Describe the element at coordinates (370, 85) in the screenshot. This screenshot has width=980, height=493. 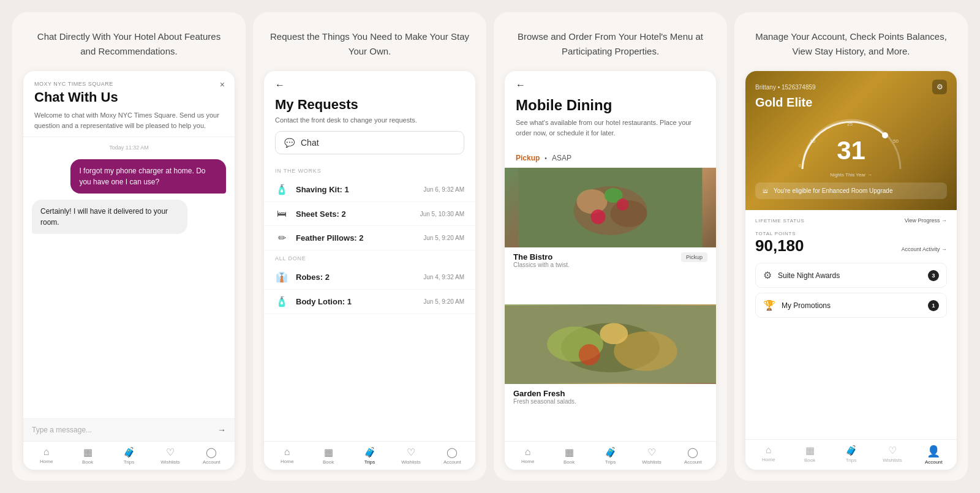
I see `back-arrow-icon: ←` at that location.